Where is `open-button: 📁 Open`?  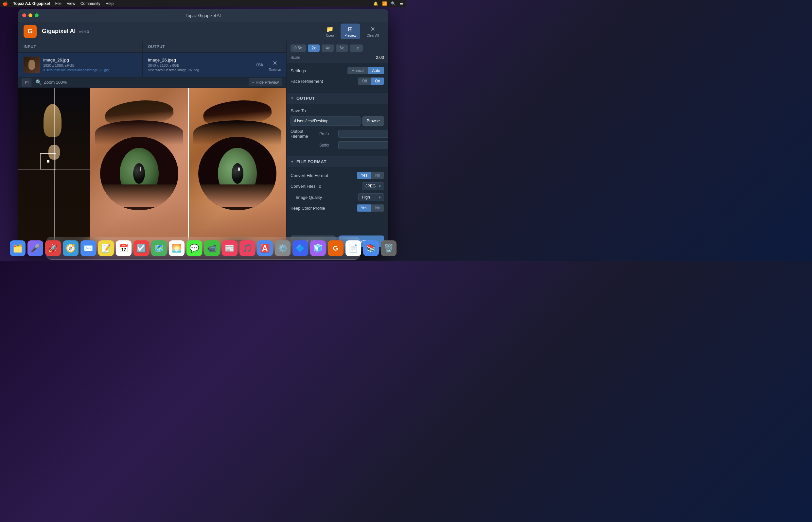 open-button: 📁 Open is located at coordinates (330, 31).